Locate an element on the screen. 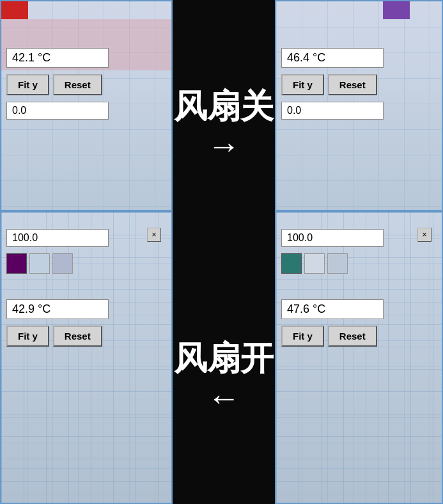  bottom-left-temp: 42.9 °C is located at coordinates (58, 310).